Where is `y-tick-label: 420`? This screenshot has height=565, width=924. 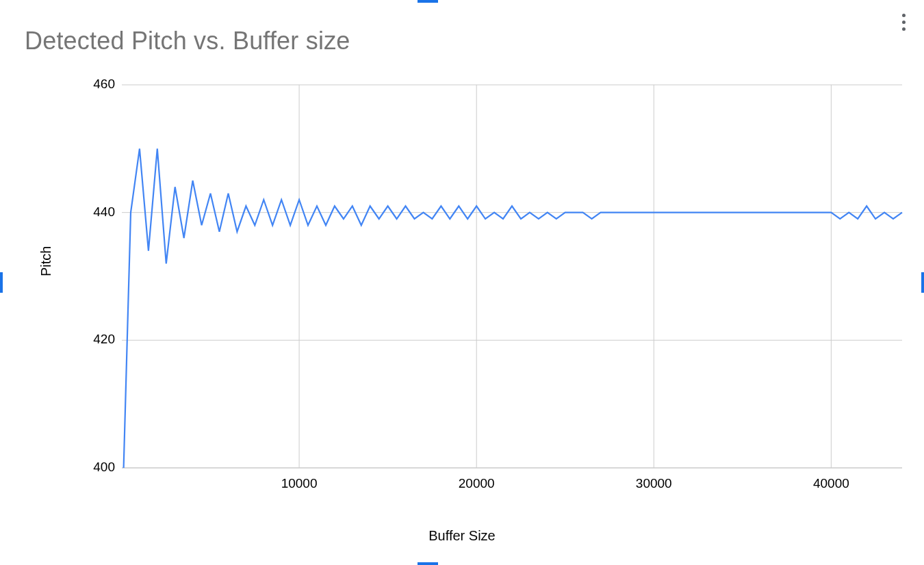
y-tick-label: 420 is located at coordinates (94, 339).